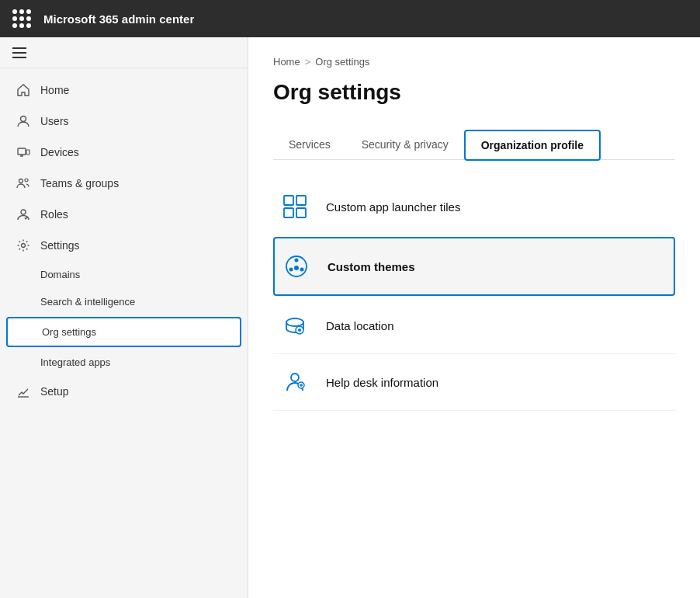 The image size is (700, 598). I want to click on settings-item-custom-themes: Custom themes, so click(474, 266).